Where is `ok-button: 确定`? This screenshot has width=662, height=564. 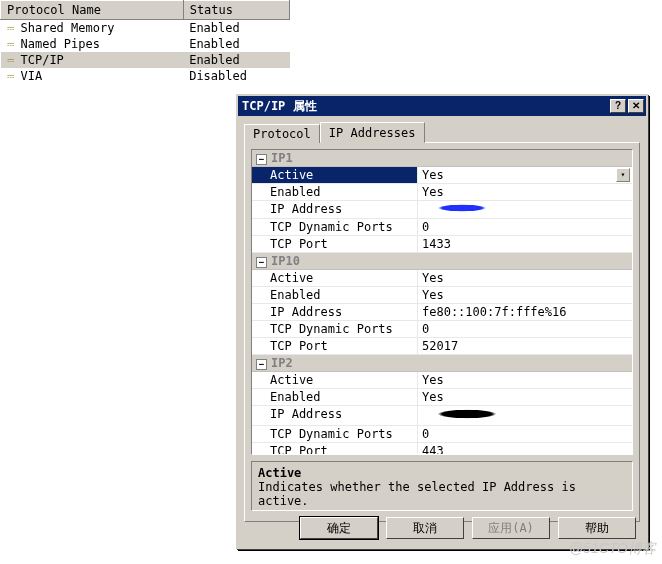
ok-button: 确定 is located at coordinates (339, 528).